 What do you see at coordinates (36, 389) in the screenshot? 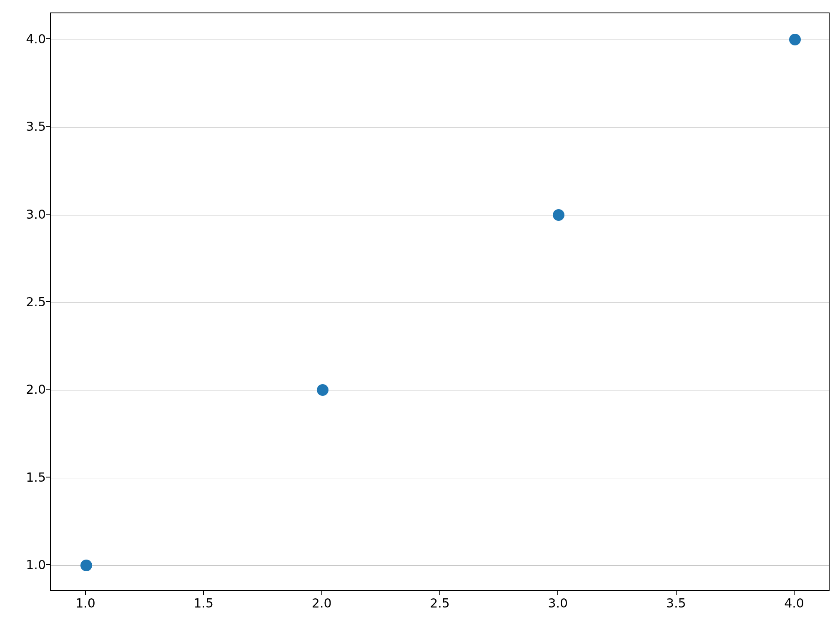
I see `y-tick-label: 2.0` at bounding box center [36, 389].